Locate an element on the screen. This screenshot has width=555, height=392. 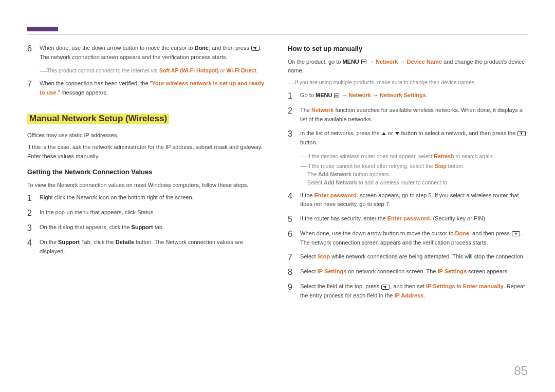
page-number: 85 is located at coordinates (521, 371).